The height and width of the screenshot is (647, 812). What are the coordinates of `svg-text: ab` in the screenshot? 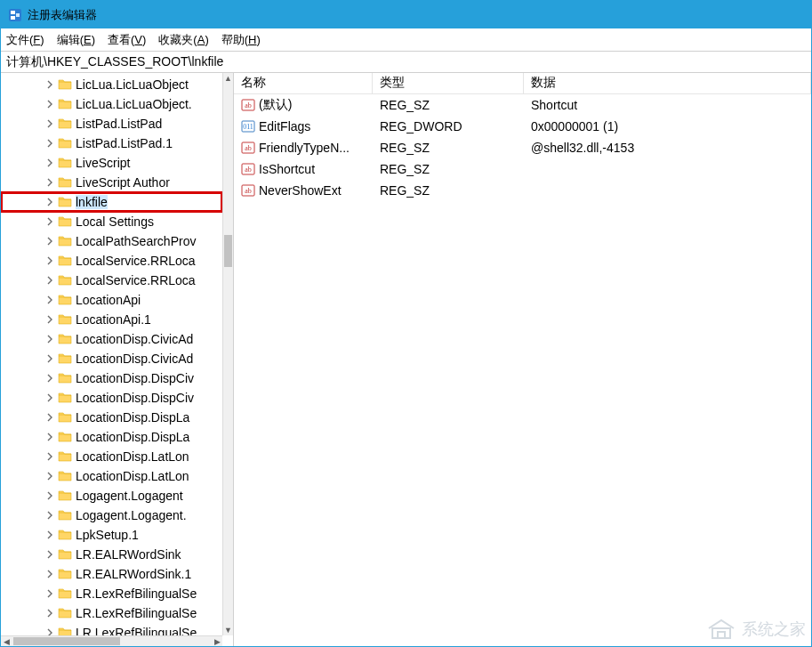 It's located at (248, 169).